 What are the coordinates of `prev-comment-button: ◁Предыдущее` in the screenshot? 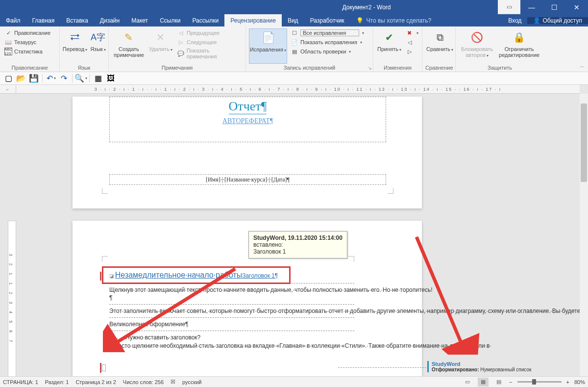 It's located at (209, 33).